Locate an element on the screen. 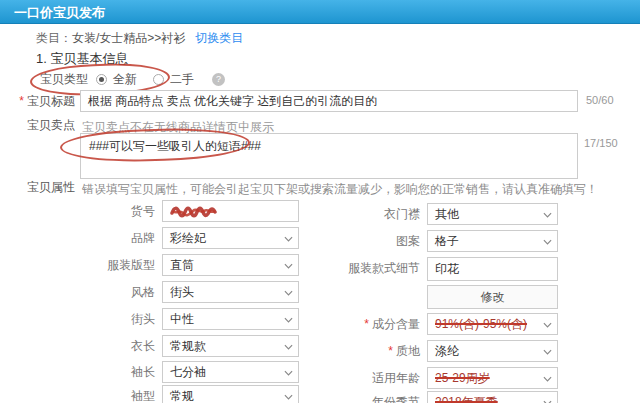 The height and width of the screenshot is (403, 640). radio-used-label: 二手 is located at coordinates (182, 79).